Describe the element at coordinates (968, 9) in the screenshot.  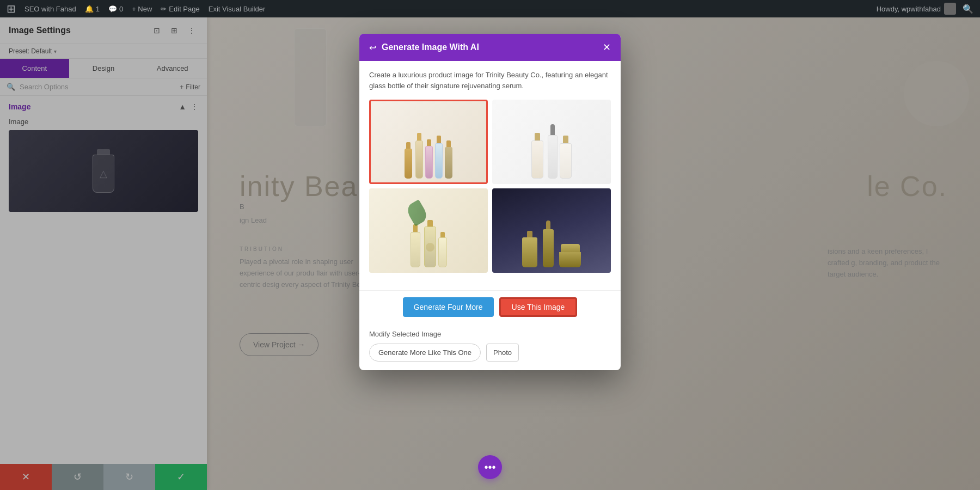
I see `search-icon: 🔍` at that location.